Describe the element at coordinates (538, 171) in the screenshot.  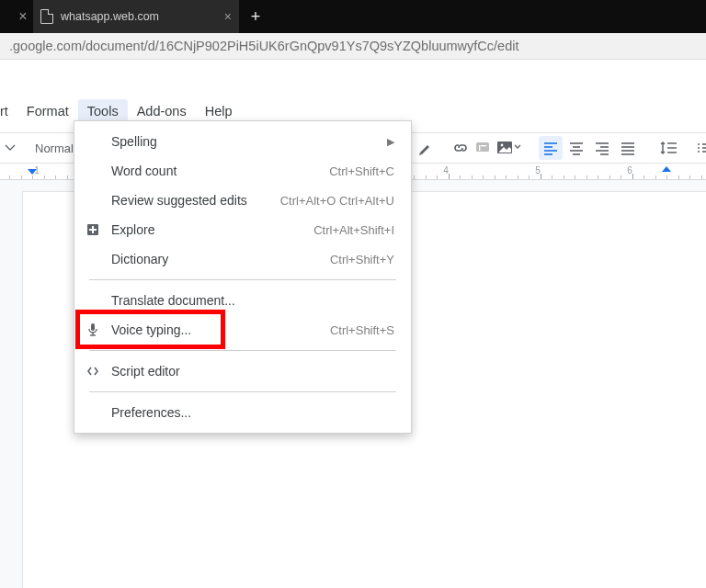
I see `ruler-number: 5` at that location.